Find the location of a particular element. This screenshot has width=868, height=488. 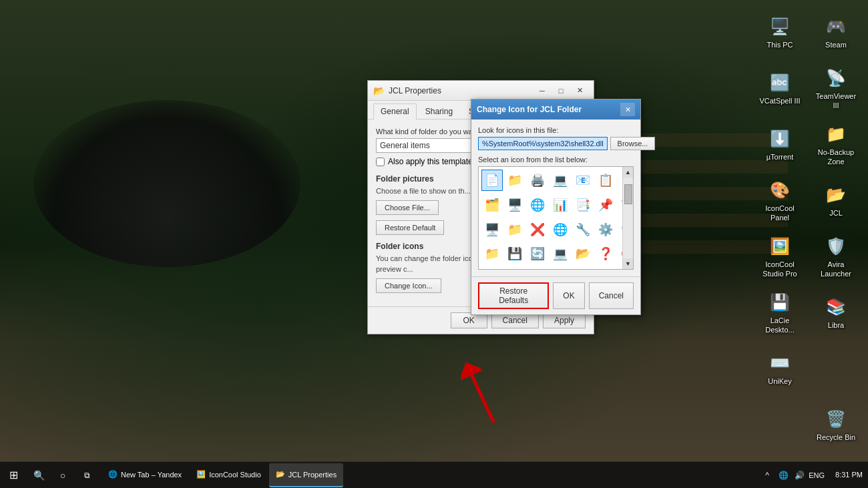

change-icon-footer: Restore Defaults OK Cancel is located at coordinates (556, 295).